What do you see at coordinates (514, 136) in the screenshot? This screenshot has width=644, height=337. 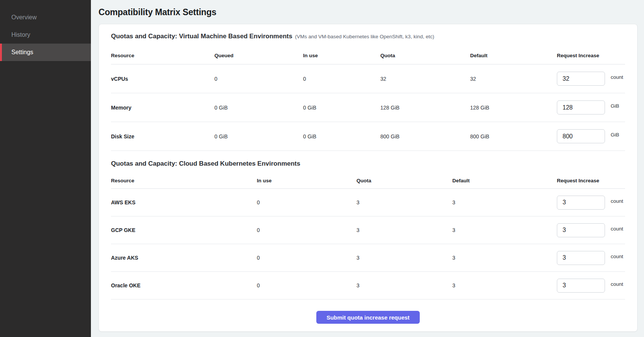 I see `default-value: 800 GiB` at bounding box center [514, 136].